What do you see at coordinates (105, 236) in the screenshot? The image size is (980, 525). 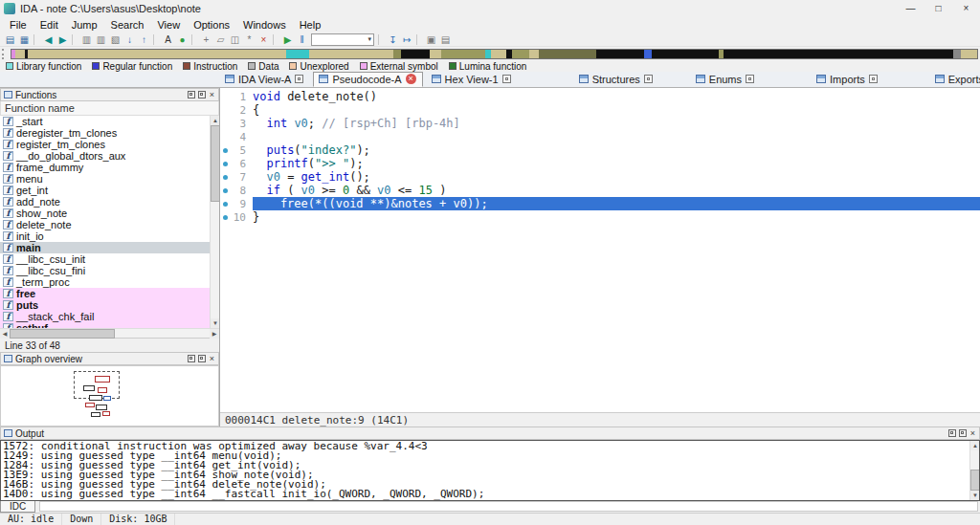 I see `function-row-init-io: finit_io` at bounding box center [105, 236].